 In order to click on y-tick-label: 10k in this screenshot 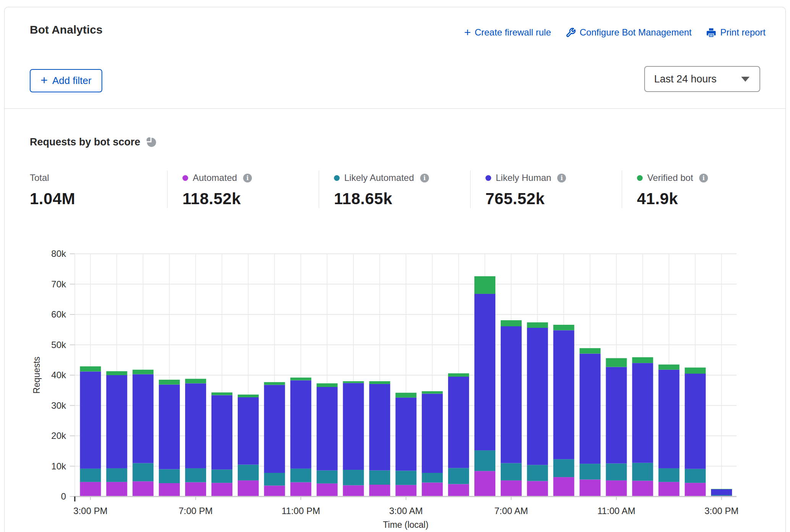, I will do `click(59, 466)`.